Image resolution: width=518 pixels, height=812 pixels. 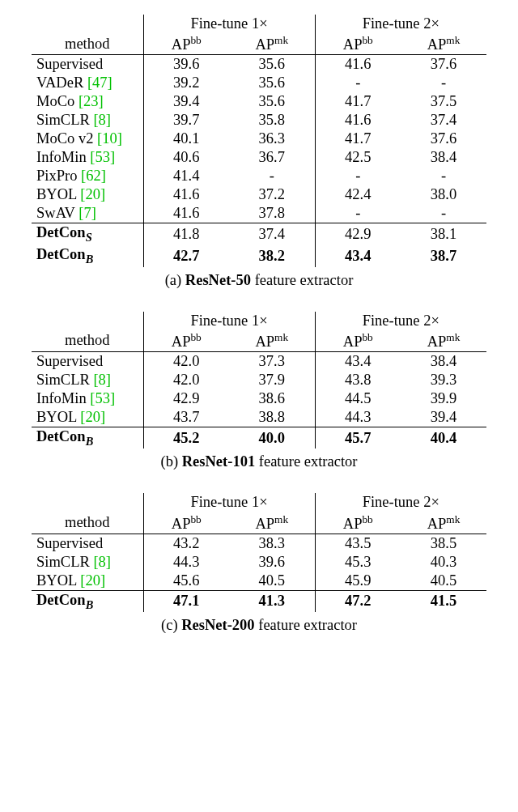 I want to click on cell-ft1bb: 42.7, so click(x=186, y=256).